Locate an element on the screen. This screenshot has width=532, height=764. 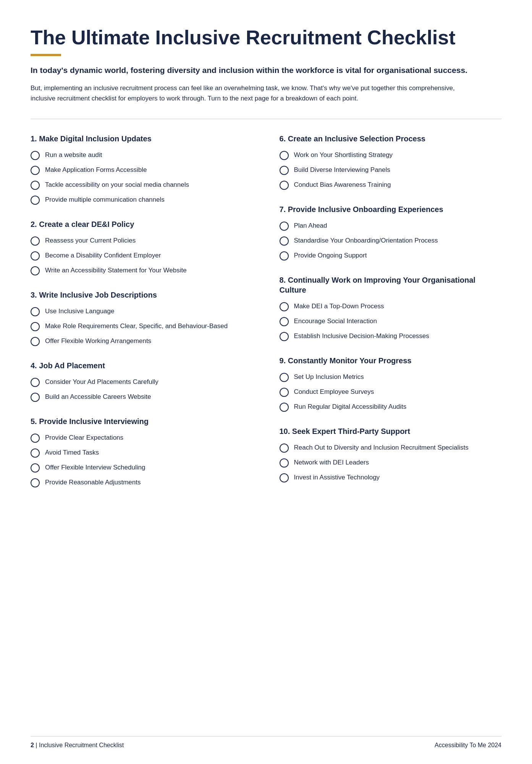
footer: 2 | Inclusive Recruitment Checklist Acce… is located at coordinates (266, 743).